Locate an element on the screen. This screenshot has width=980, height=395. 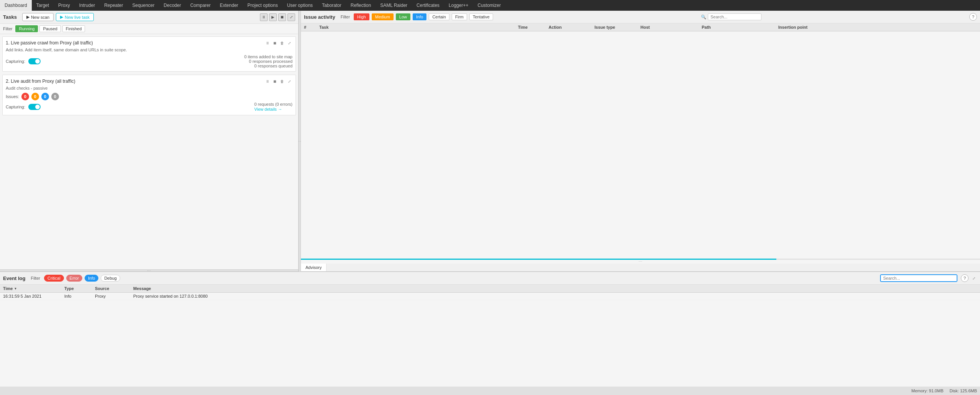
task-1-stop-btn: ⏹ is located at coordinates (275, 43).